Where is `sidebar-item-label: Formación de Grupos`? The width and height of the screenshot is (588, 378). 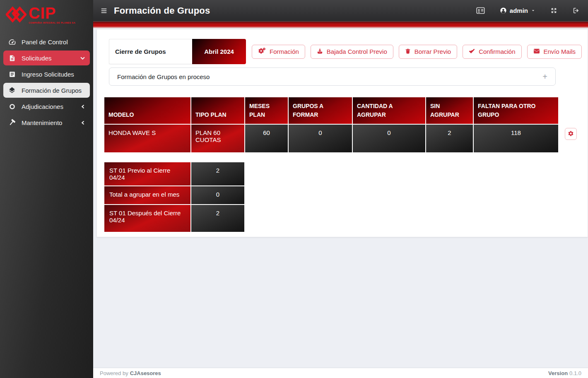
sidebar-item-label: Formación de Grupos is located at coordinates (51, 90).